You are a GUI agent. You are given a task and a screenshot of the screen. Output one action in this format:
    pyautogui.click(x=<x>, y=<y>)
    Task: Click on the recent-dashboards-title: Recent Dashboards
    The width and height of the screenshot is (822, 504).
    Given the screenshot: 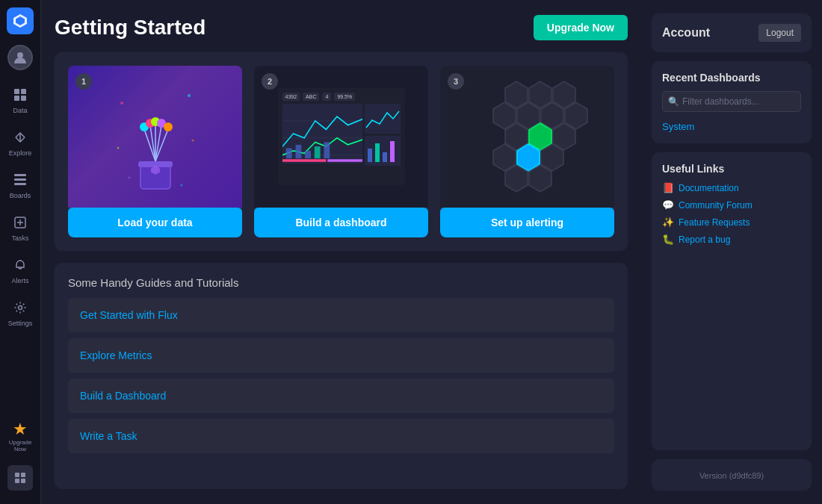 What is the action you would take?
    pyautogui.click(x=732, y=78)
    